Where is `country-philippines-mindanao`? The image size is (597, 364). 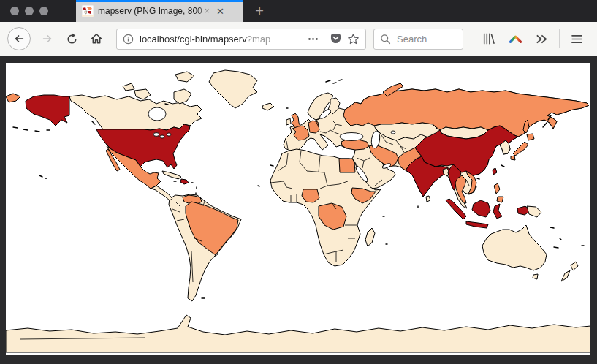 country-philippines-mindanao is located at coordinates (500, 200).